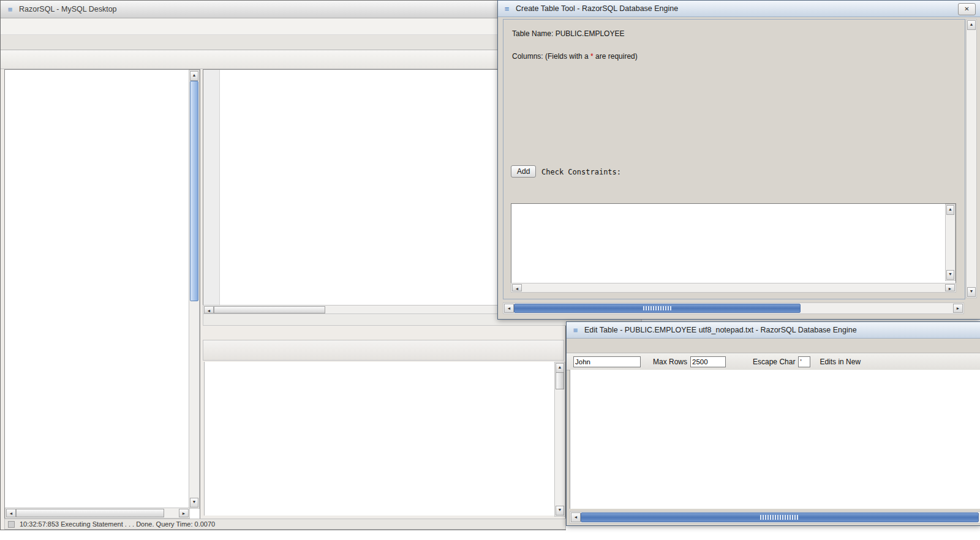 This screenshot has height=540, width=980. What do you see at coordinates (804, 362) in the screenshot?
I see `escape-char-input` at bounding box center [804, 362].